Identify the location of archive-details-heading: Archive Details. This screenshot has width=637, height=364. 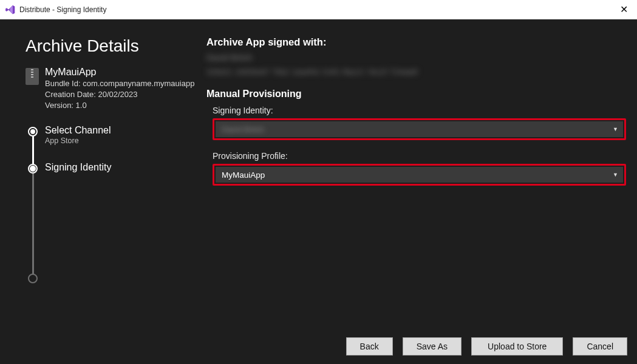
(110, 46).